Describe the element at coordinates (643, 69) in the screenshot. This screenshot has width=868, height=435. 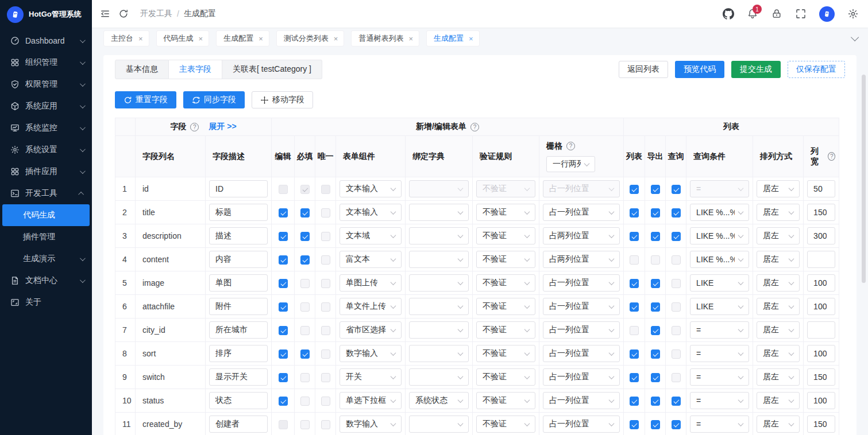
I see `back-to-list-button: 返回列表` at that location.